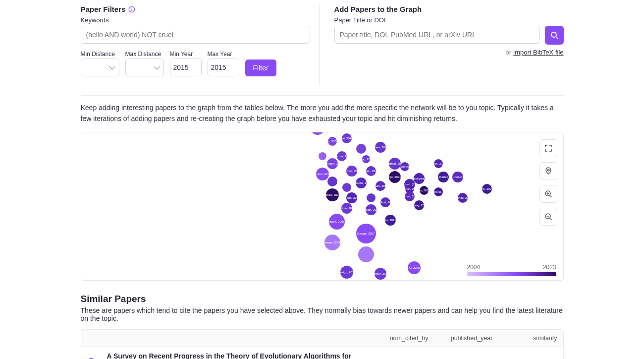  Describe the element at coordinates (548, 217) in the screenshot. I see `zoom-out-button` at that location.